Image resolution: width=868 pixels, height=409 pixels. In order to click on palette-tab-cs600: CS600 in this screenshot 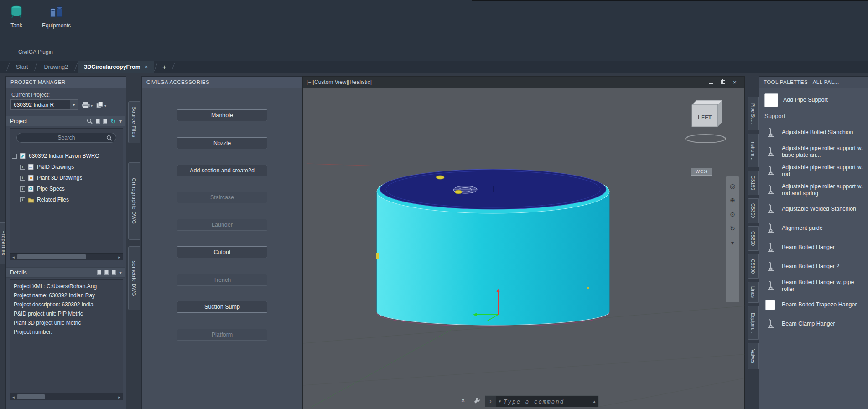, I will do `click(753, 238)`.